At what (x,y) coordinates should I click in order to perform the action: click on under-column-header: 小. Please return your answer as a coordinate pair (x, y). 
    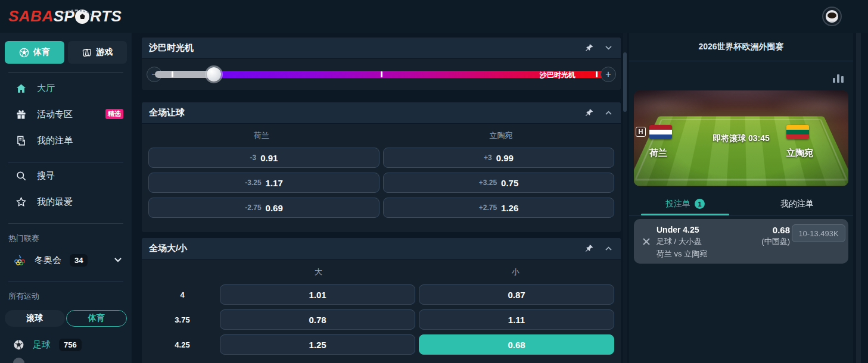
    Looking at the image, I should click on (516, 272).